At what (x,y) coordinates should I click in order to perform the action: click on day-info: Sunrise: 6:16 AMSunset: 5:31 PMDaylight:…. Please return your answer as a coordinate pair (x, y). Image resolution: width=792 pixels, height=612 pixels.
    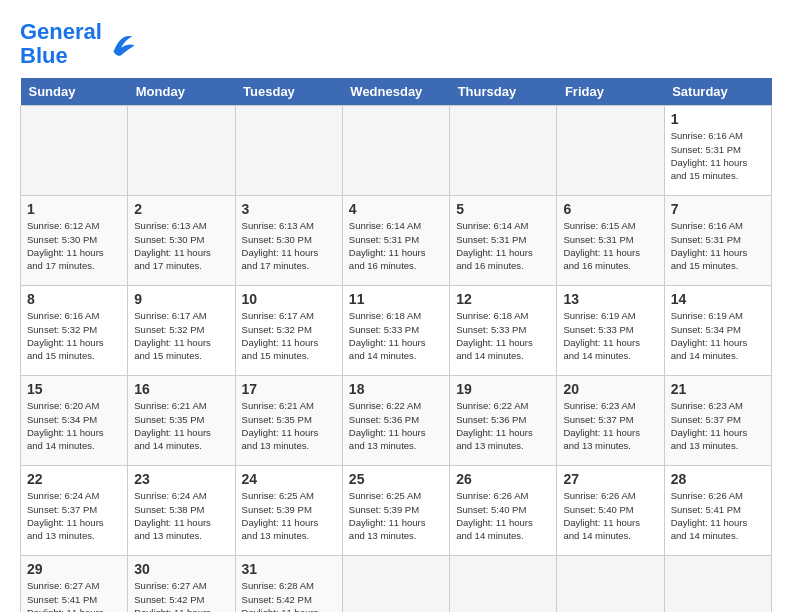
    Looking at the image, I should click on (718, 246).